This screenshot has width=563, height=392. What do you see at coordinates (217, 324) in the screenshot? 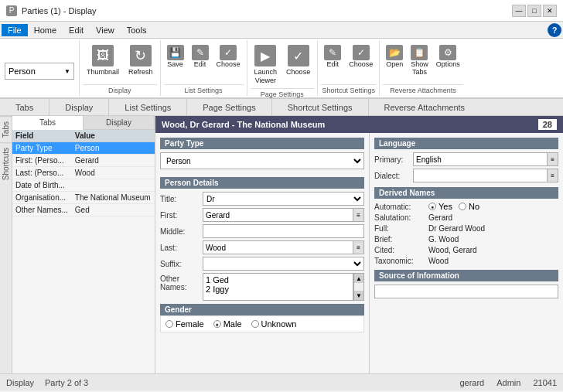
I see `gender-male-radio` at bounding box center [217, 324].